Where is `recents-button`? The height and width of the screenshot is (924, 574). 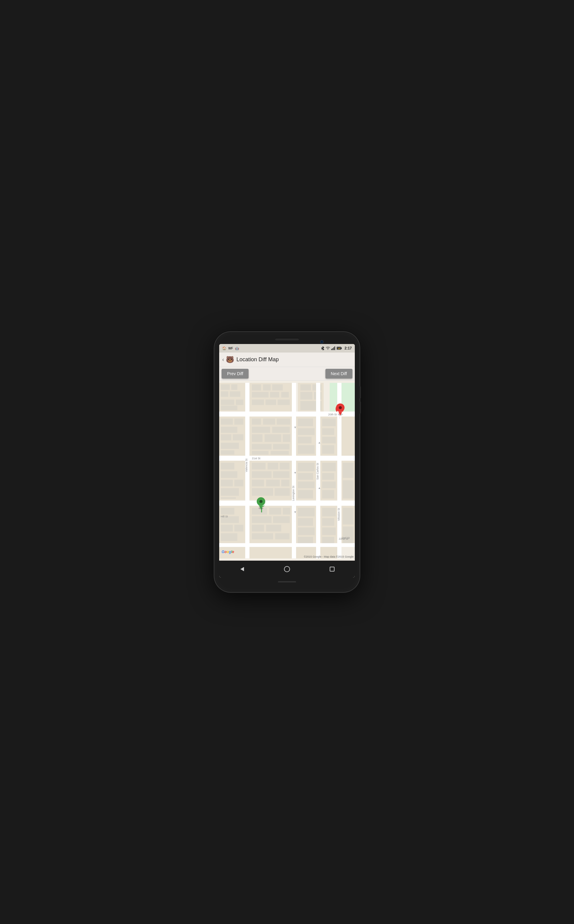
recents-button is located at coordinates (332, 569).